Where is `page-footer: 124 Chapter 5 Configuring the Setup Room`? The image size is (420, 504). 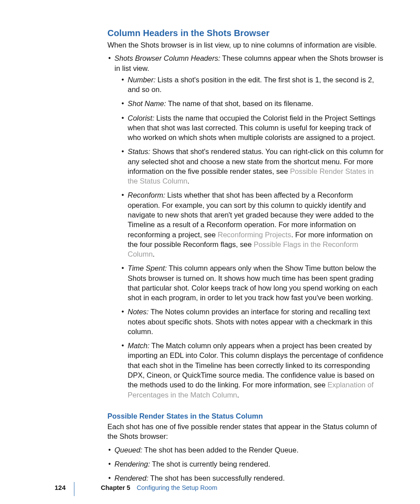
page-footer: 124 Chapter 5 Configuring the Setup Room is located at coordinates (210, 488).